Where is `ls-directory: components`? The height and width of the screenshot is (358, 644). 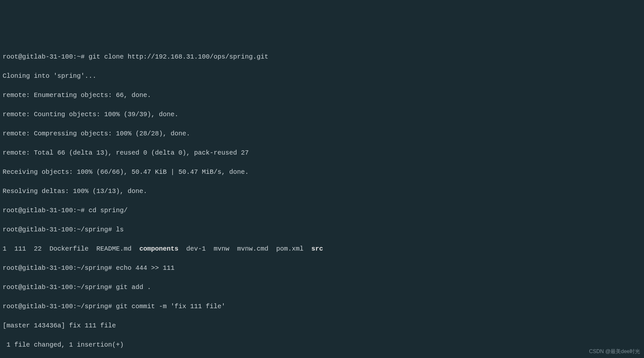
ls-directory: components is located at coordinates (159, 249).